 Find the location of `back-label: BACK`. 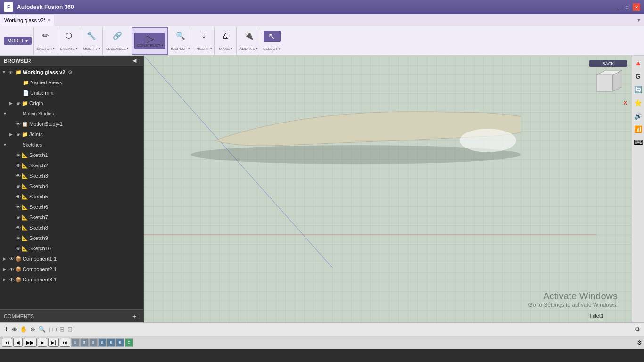

back-label: BACK is located at coordinates (608, 64).